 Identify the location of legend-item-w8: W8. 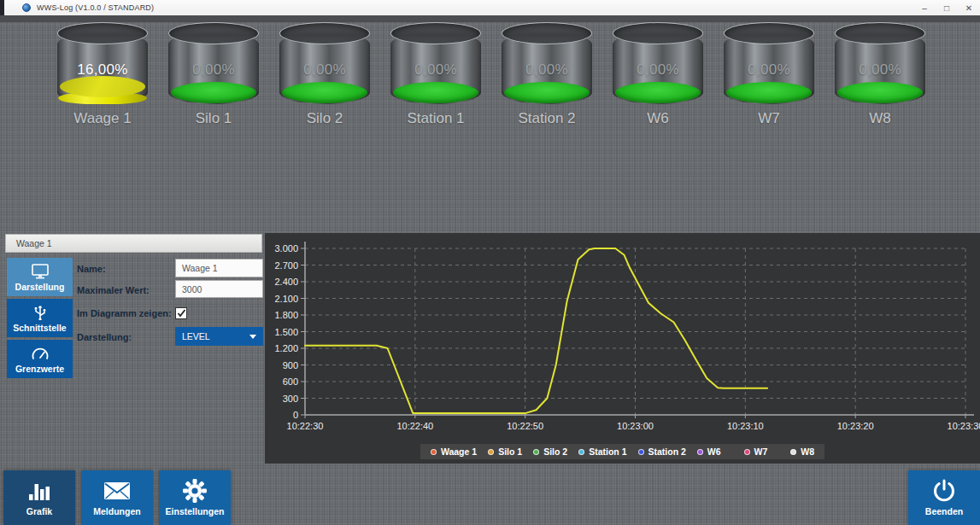
(802, 452).